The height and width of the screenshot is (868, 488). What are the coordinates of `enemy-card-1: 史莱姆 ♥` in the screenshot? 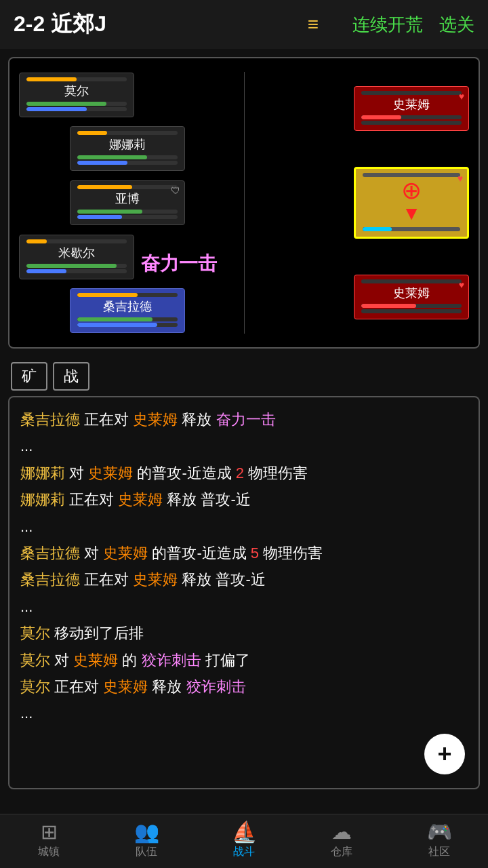 It's located at (411, 108).